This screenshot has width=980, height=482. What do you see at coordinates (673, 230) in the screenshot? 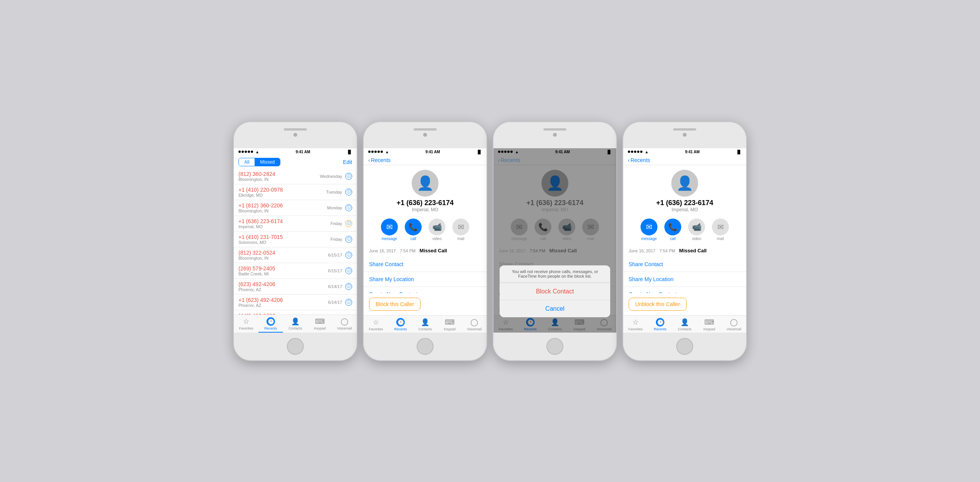
I see `call-action-4: 📞 call` at bounding box center [673, 230].